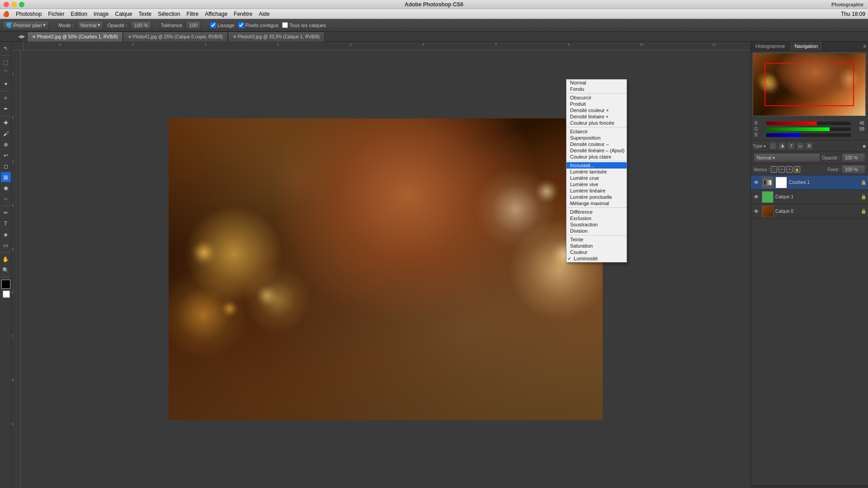 Image resolution: width=868 pixels, height=488 pixels. I want to click on crop-tool: ⌗, so click(6, 98).